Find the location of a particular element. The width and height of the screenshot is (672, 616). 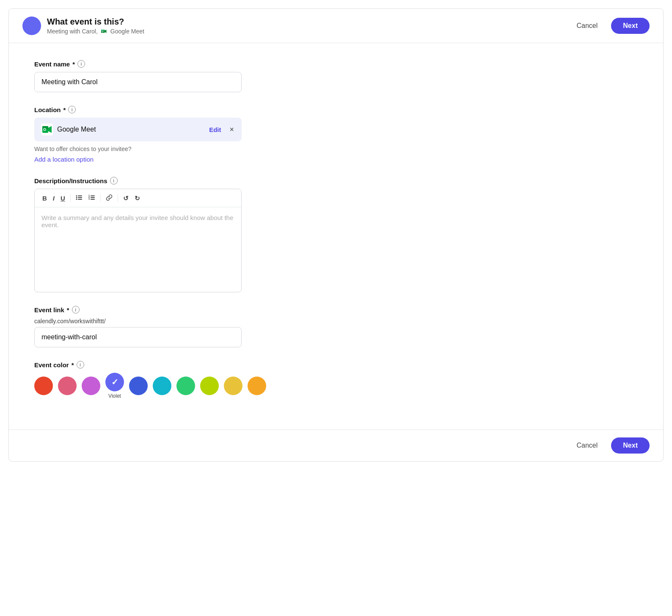

gmeet-logo-icon is located at coordinates (47, 129).